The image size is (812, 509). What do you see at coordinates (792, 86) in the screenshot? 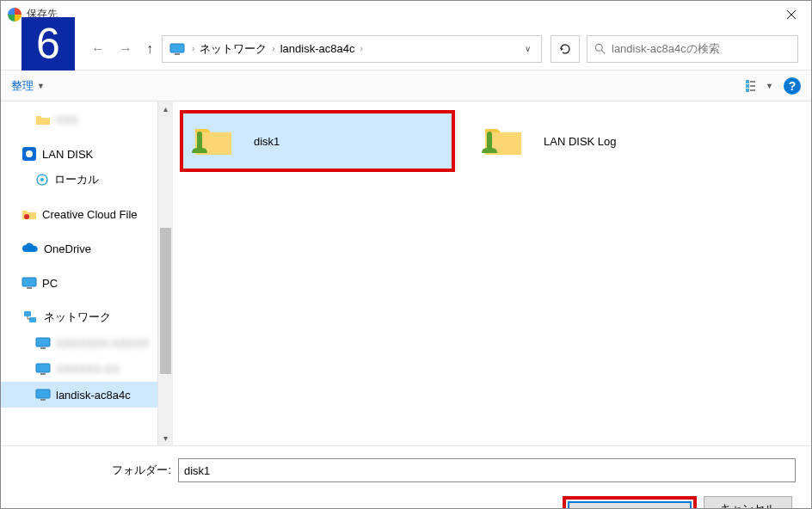
I see `help-button: ?` at bounding box center [792, 86].